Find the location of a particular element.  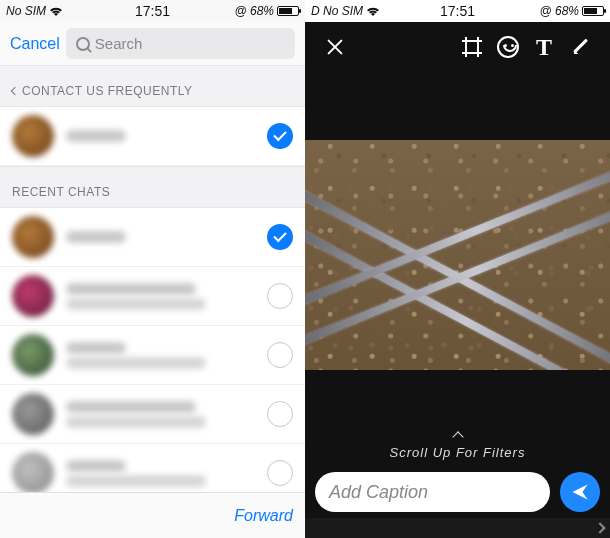

caption-input: Add Caption is located at coordinates (432, 492).